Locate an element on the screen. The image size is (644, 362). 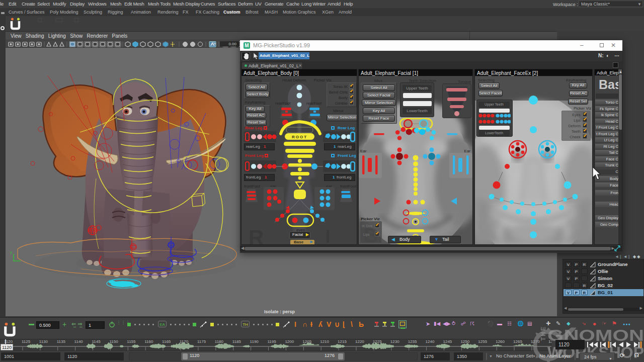
svg-text: 1275 is located at coordinates (550, 342).